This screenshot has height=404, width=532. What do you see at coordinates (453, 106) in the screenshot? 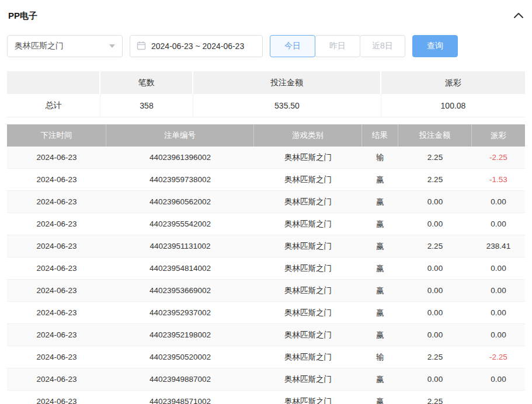
I see `summary-total-payout: 100.08` at bounding box center [453, 106].